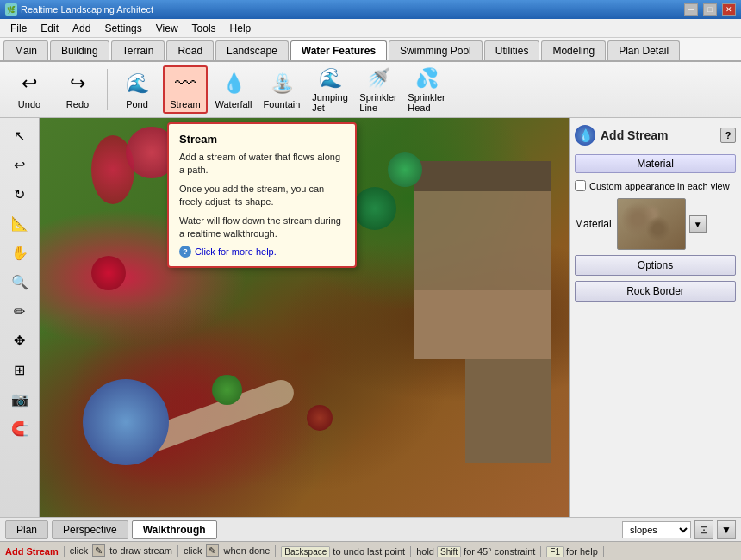  I want to click on popup-desc3: Water will flow down the stream during a…, so click(262, 227).